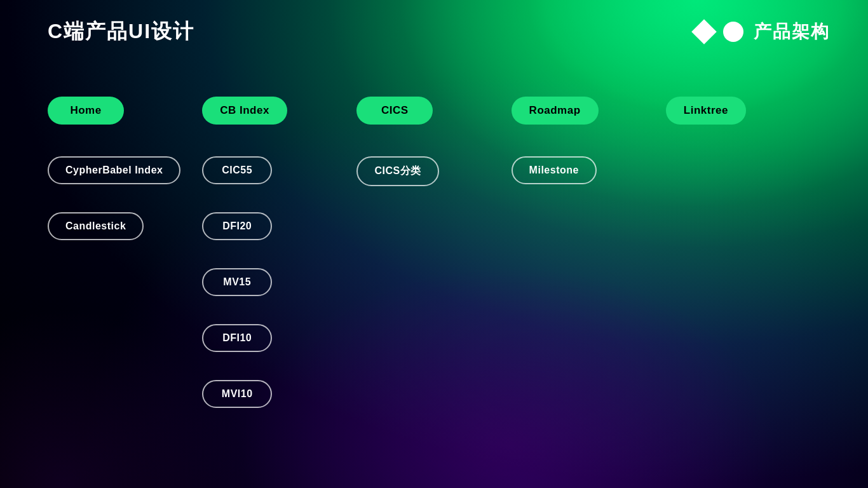 The height and width of the screenshot is (488, 868). I want to click on column-linktree: Linktree, so click(743, 266).